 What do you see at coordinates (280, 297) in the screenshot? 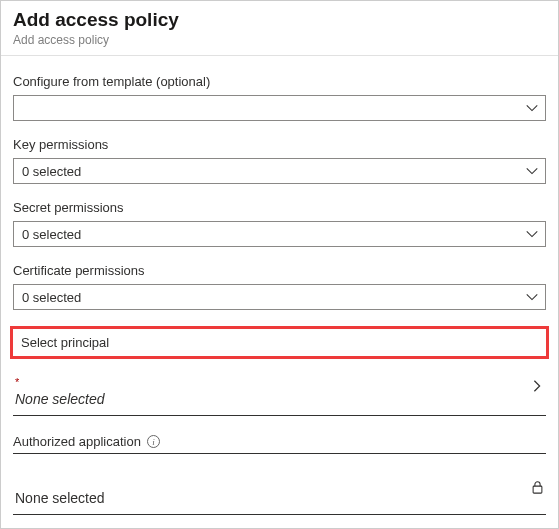
I see `certificate-permissions-select: 0 selected` at bounding box center [280, 297].